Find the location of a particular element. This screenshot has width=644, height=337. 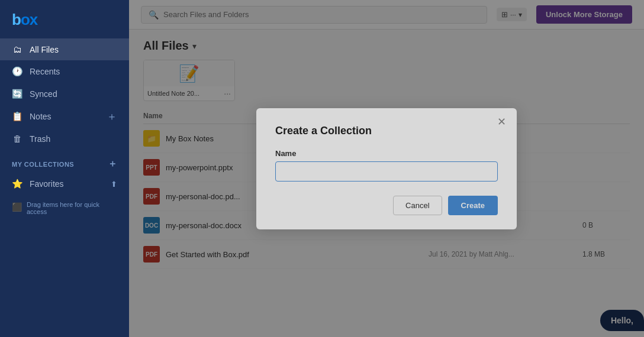

drag-hint: ⬛ Drag items here for quick access is located at coordinates (65, 208).